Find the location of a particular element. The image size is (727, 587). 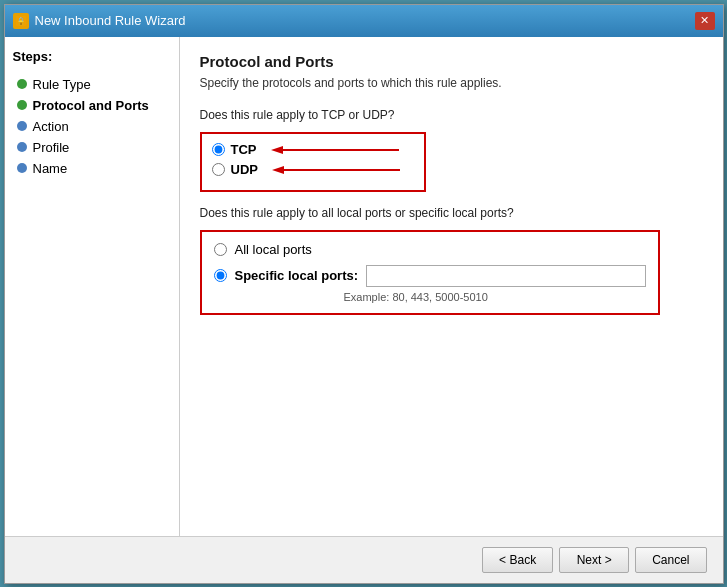

tcp-arrow is located at coordinates (339, 150).